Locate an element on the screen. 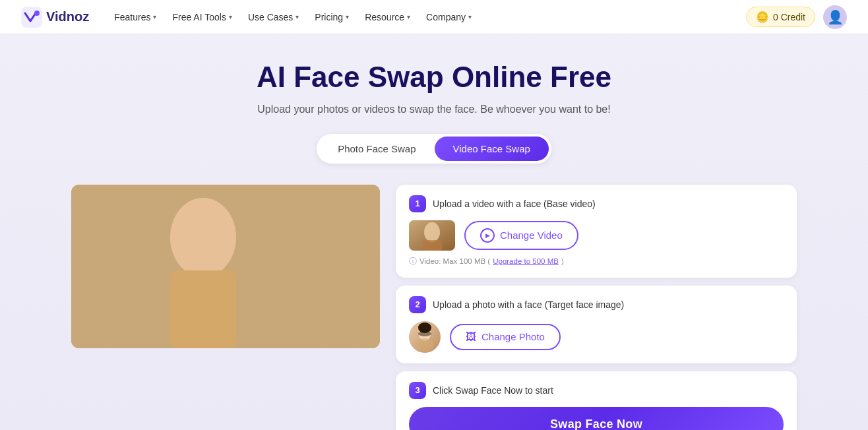  step-2-badge: 2 is located at coordinates (418, 305).